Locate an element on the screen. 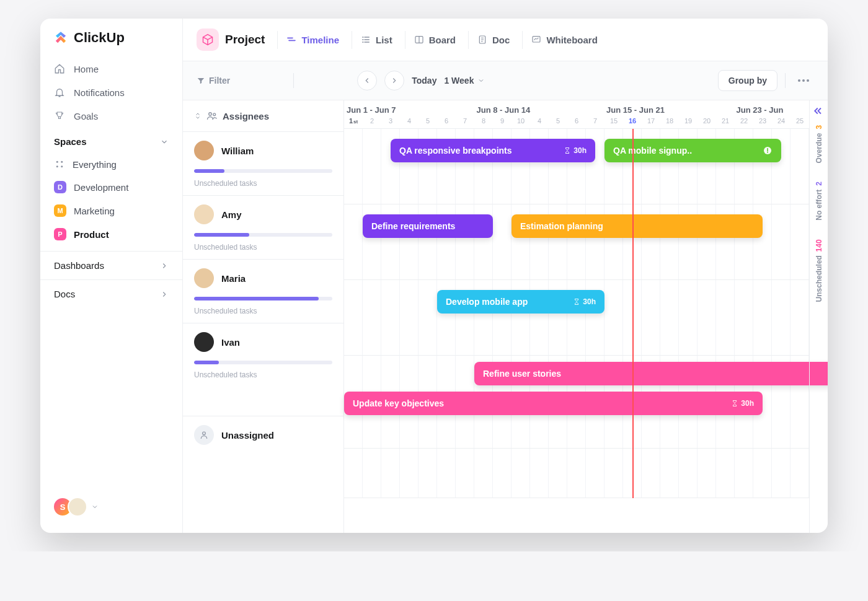 The image size is (868, 601). rail-overdue: Overdue3 is located at coordinates (819, 144).